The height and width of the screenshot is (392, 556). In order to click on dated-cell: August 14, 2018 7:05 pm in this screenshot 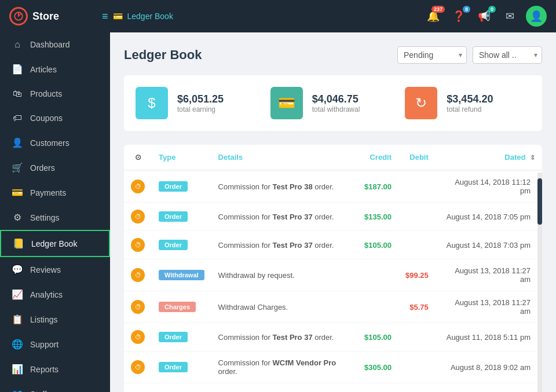, I will do `click(489, 217)`.